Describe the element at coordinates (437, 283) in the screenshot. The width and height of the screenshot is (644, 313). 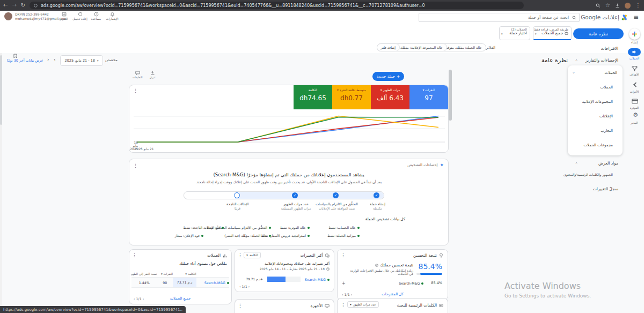
I see `row-score: 85.4%` at that location.